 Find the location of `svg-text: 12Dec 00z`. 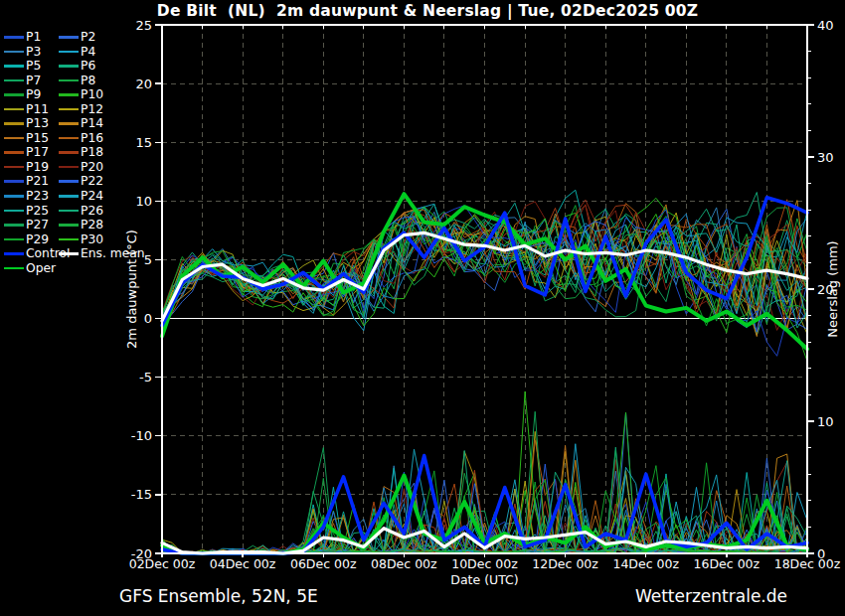

svg-text: 12Dec 00z is located at coordinates (565, 564).